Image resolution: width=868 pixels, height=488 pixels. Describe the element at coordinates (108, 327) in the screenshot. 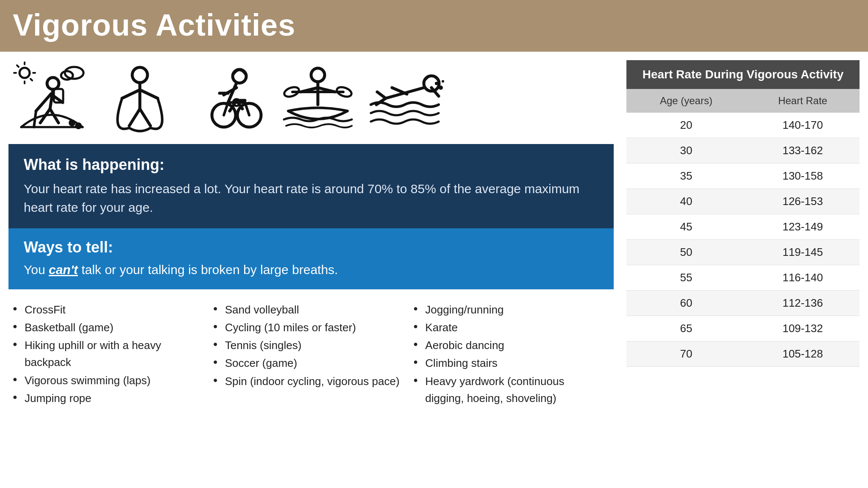

I see `list-item: Basketball (game)` at that location.